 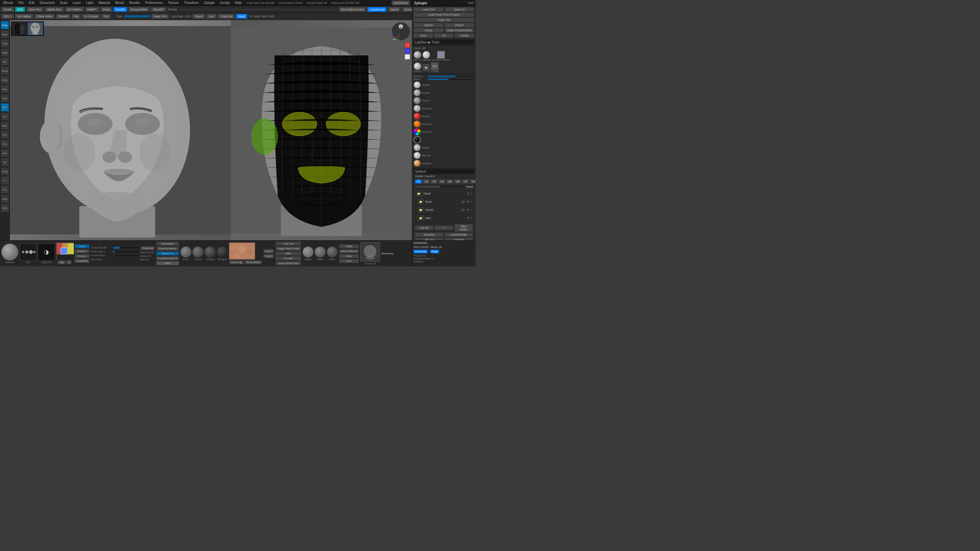 I want to click on import-bottom-button: Import, so click(x=269, y=256).